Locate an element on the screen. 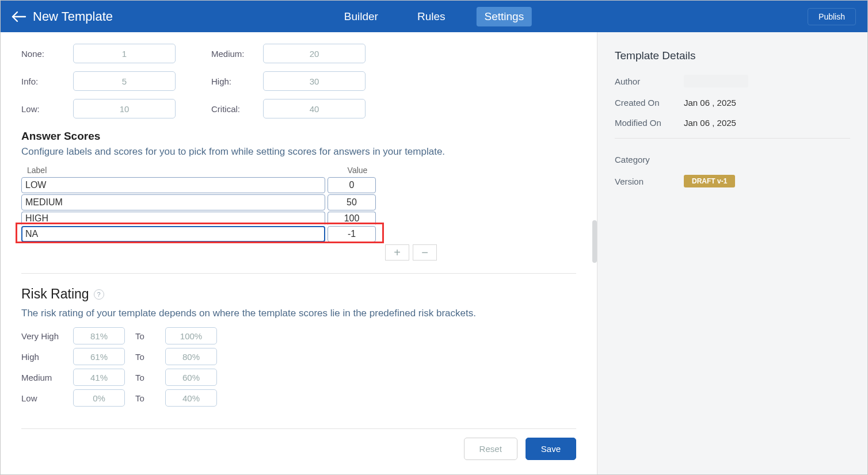  risk-row-low: Low To is located at coordinates (299, 398).